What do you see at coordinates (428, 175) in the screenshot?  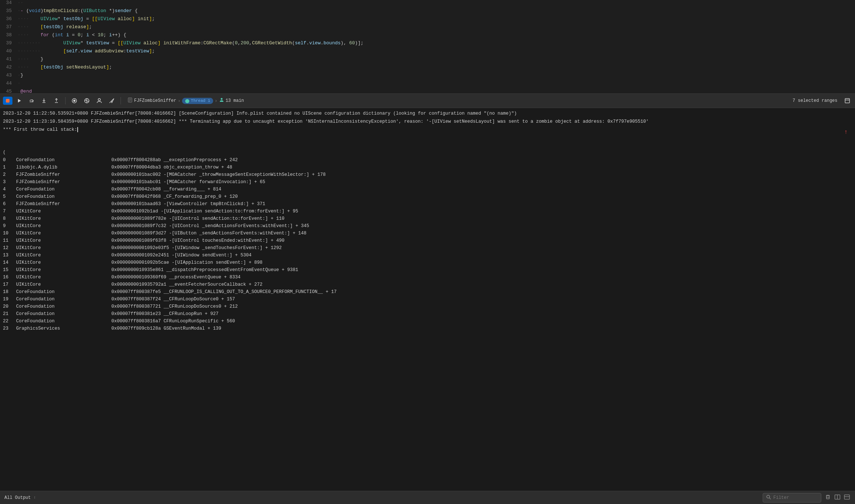 I see `stack-frame-2: 2 FJFZombieSniffer 0x0000000101bac002 -[…` at bounding box center [428, 175].